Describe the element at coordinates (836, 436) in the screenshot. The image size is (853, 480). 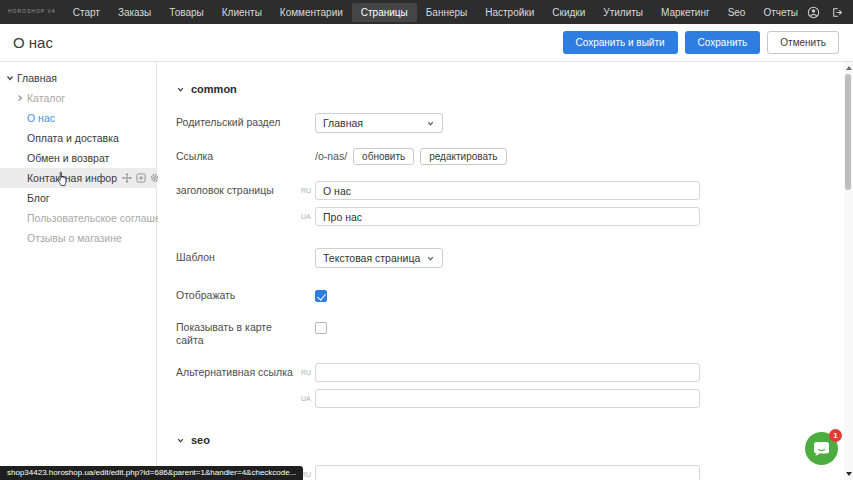
I see `chat-notification-badge: 1` at that location.